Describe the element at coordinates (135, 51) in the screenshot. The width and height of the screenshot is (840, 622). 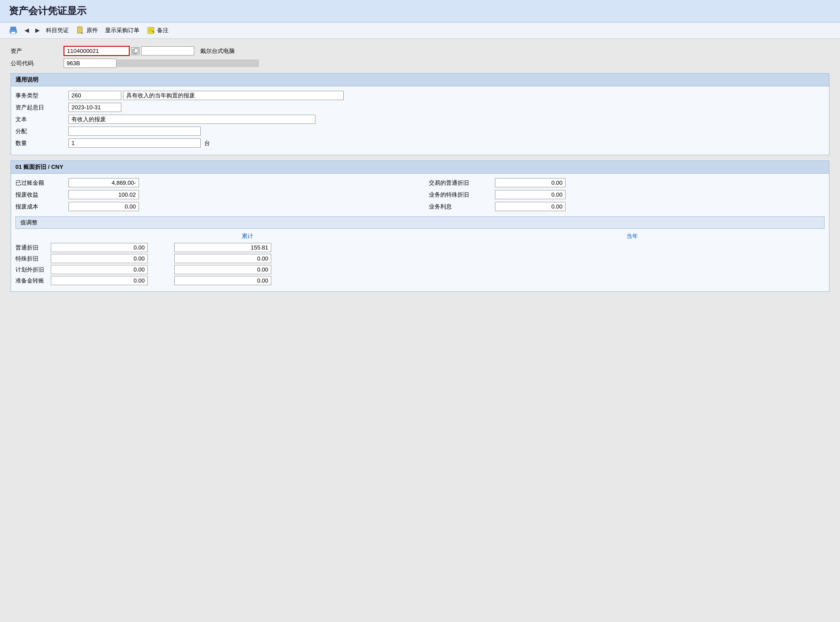
I see `copy-icon` at that location.